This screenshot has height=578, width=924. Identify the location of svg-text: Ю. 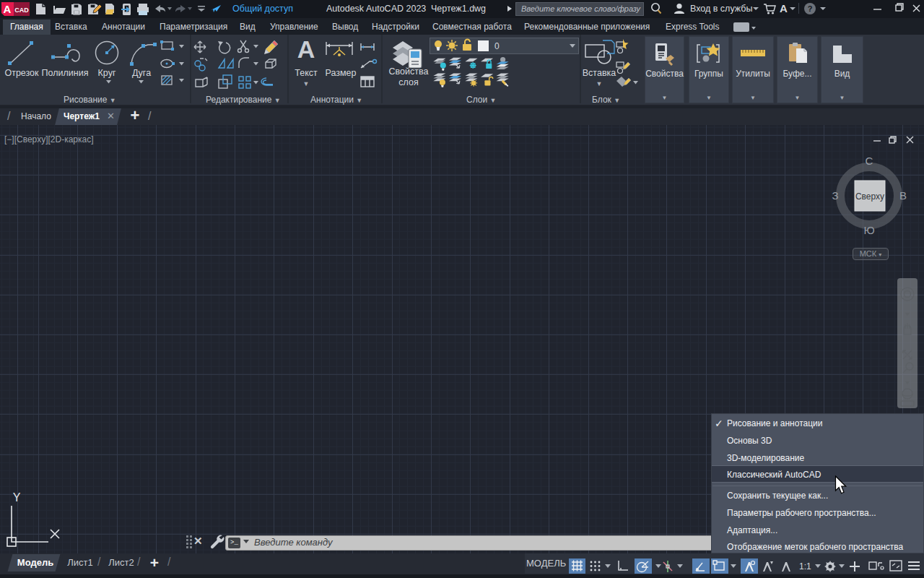
(869, 230).